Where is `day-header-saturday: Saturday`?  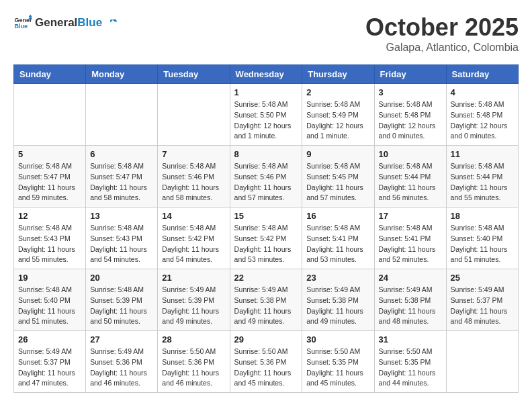 day-header-saturday: Saturday is located at coordinates (482, 75).